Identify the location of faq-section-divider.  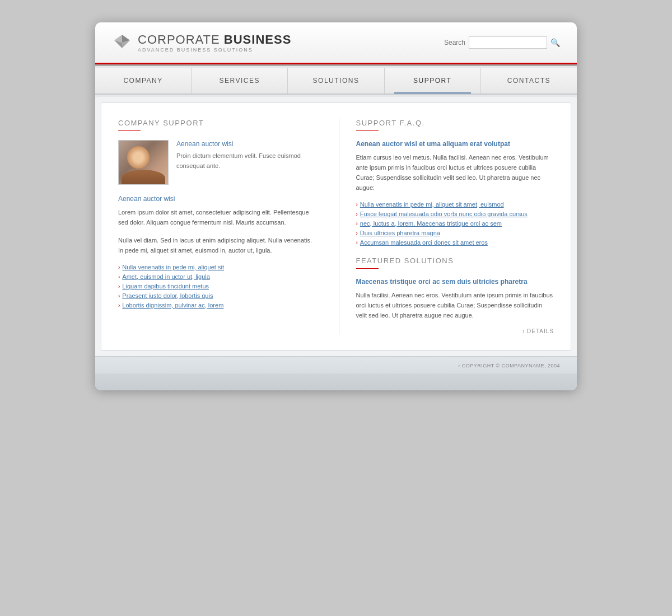
(367, 131).